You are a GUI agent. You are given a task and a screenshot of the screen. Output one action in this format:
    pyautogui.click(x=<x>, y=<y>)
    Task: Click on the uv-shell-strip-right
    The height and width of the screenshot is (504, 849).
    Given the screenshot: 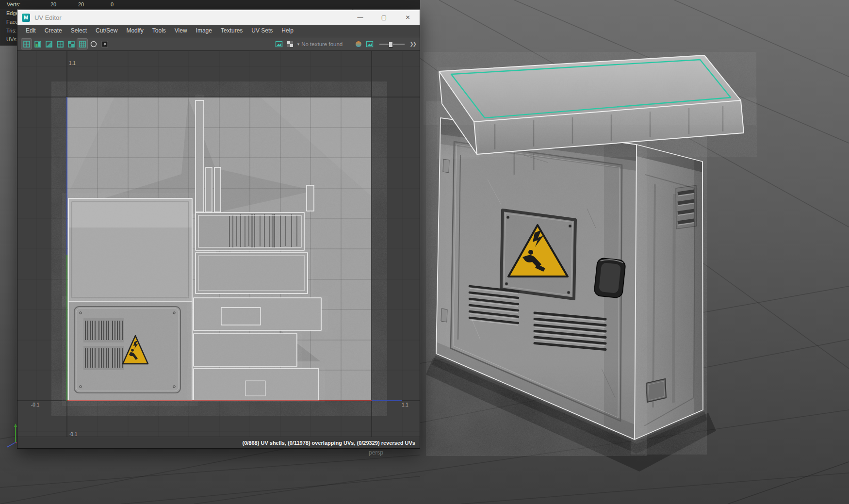 What is the action you would take?
    pyautogui.click(x=310, y=198)
    